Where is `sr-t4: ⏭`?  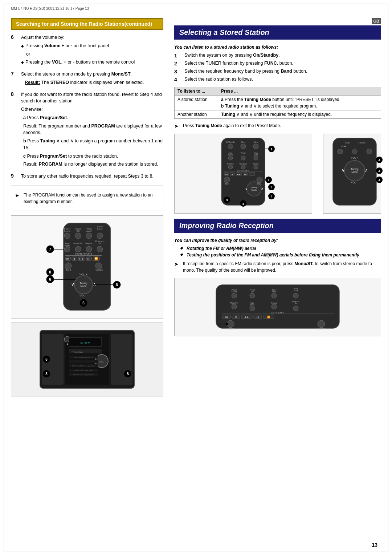
sr-t4: ⏭ is located at coordinates (245, 174).